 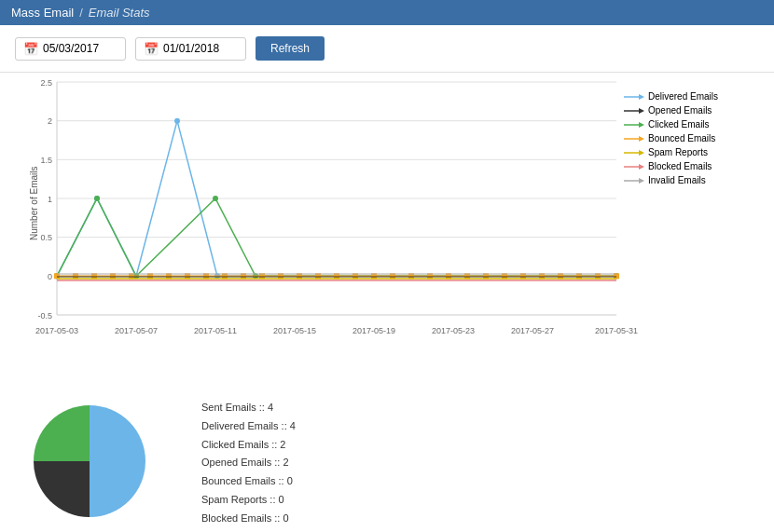 What do you see at coordinates (47, 83) in the screenshot?
I see `svg-text: 2.5` at bounding box center [47, 83].